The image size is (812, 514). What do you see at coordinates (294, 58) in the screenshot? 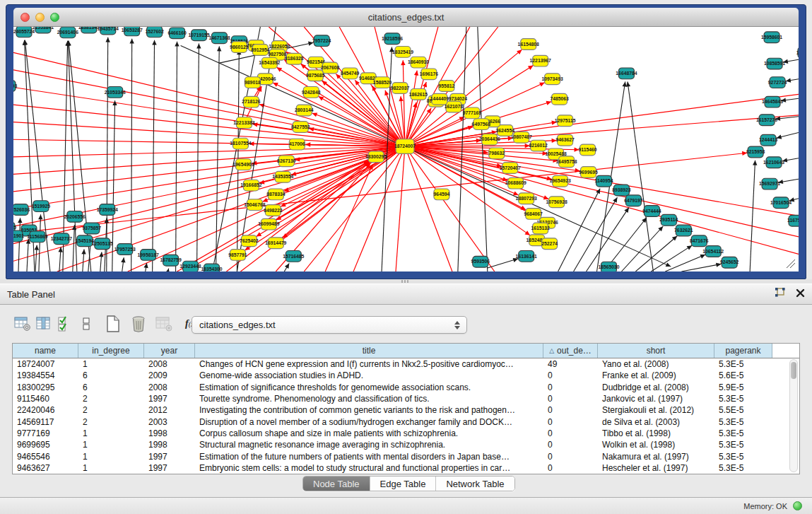
I see `node-label: 8186328` at bounding box center [294, 58].